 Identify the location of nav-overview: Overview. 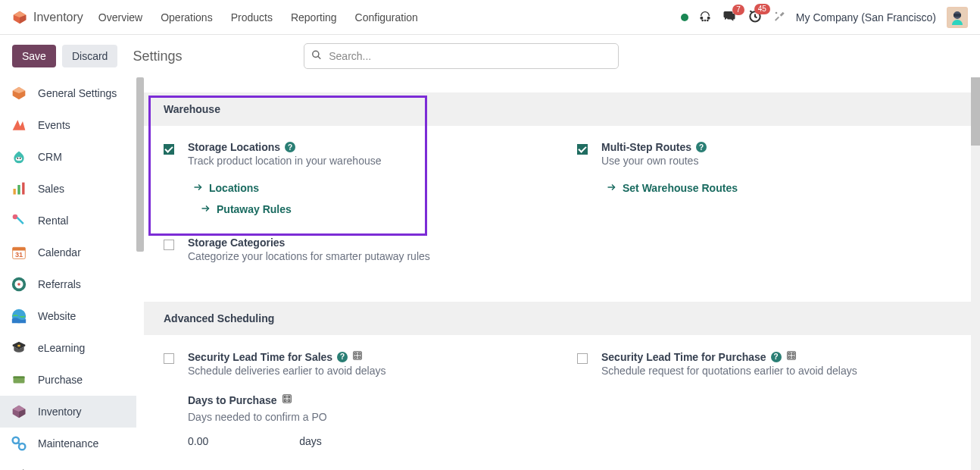
(120, 17).